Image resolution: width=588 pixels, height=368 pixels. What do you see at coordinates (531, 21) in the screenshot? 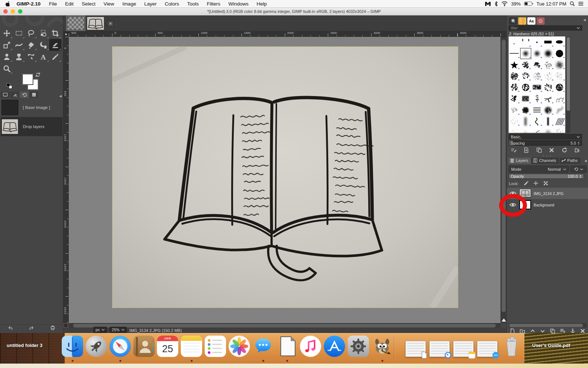
I see `tab-fonts: Aa` at bounding box center [531, 21].